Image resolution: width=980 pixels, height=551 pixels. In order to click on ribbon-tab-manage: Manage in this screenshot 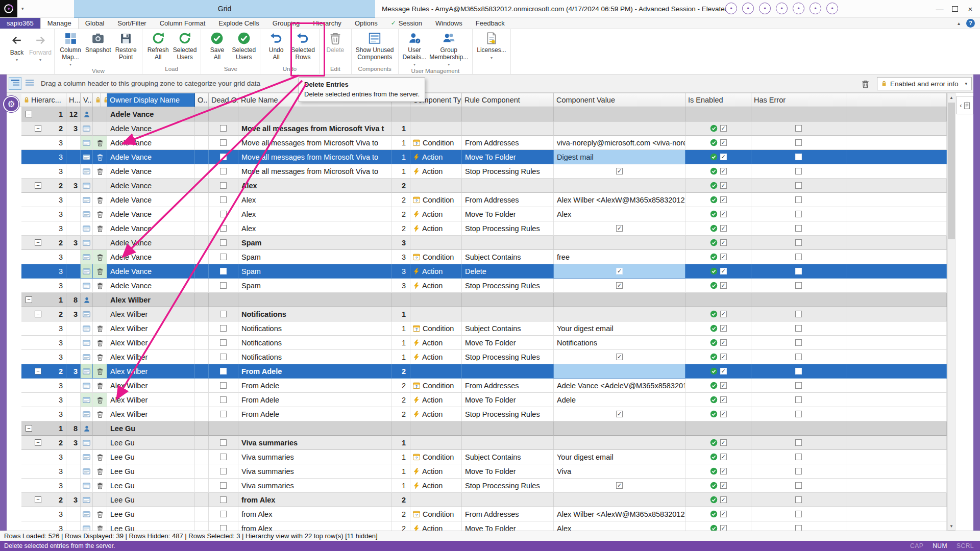, I will do `click(59, 23)`.